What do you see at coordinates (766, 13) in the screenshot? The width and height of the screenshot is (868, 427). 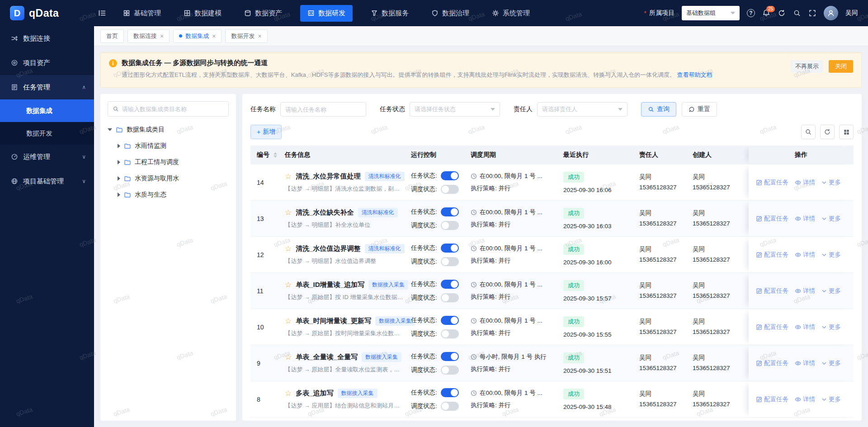 I see `notification-bell-icon: 25` at bounding box center [766, 13].